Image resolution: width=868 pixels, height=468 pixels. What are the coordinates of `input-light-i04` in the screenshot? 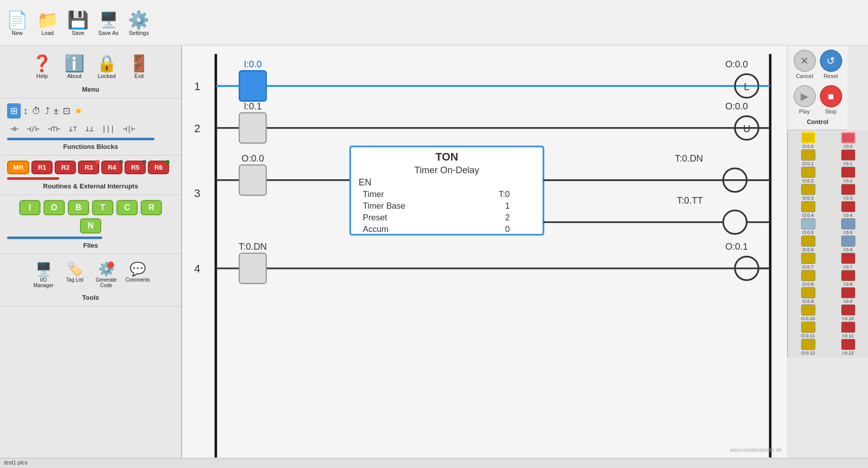 It's located at (848, 207).